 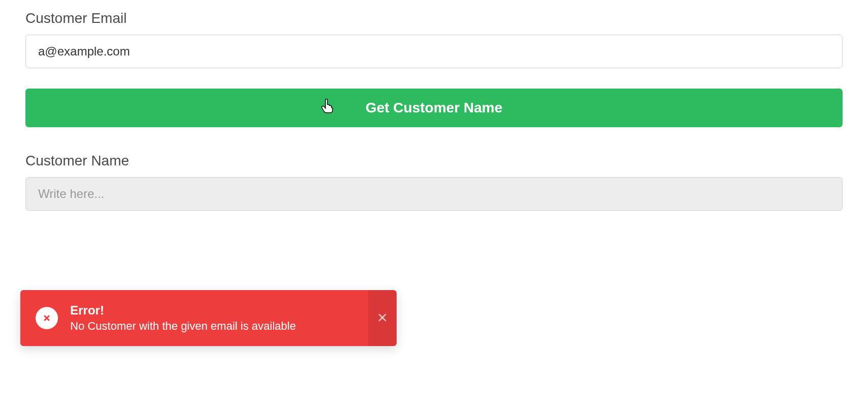 I want to click on email-group: Customer Email, so click(x=434, y=39).